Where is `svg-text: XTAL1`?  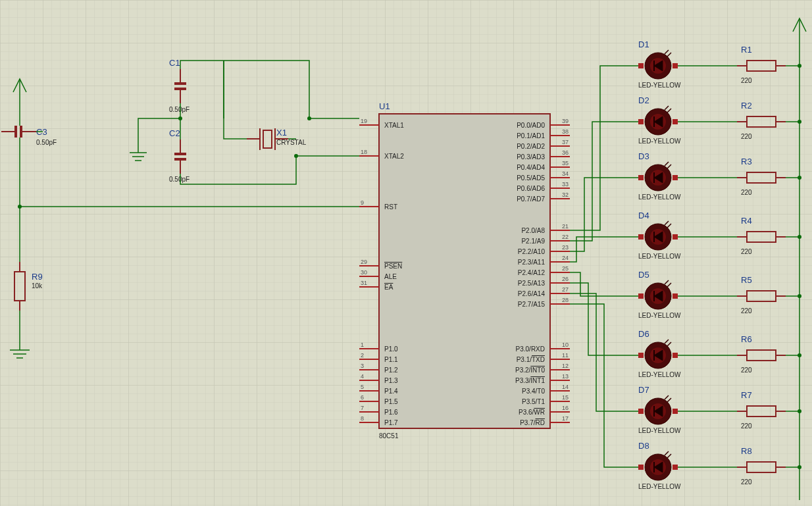 svg-text: XTAL1 is located at coordinates (394, 125).